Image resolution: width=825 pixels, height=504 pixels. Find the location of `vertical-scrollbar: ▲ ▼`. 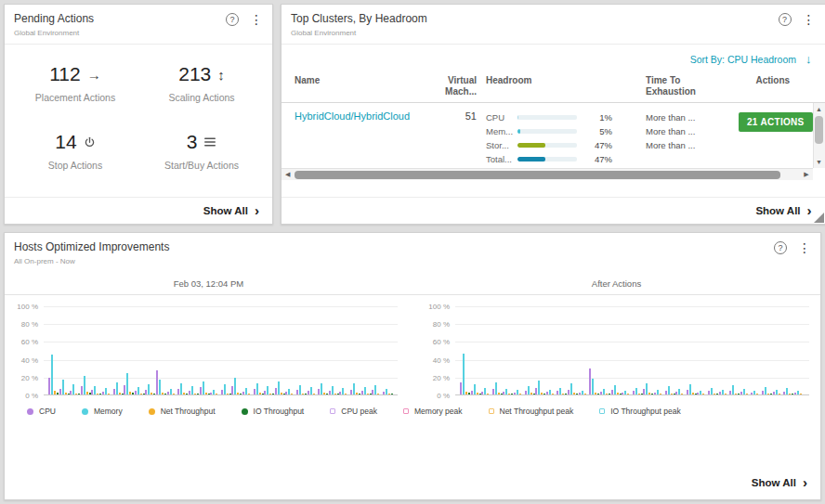

vertical-scrollbar: ▲ ▼ is located at coordinates (819, 136).